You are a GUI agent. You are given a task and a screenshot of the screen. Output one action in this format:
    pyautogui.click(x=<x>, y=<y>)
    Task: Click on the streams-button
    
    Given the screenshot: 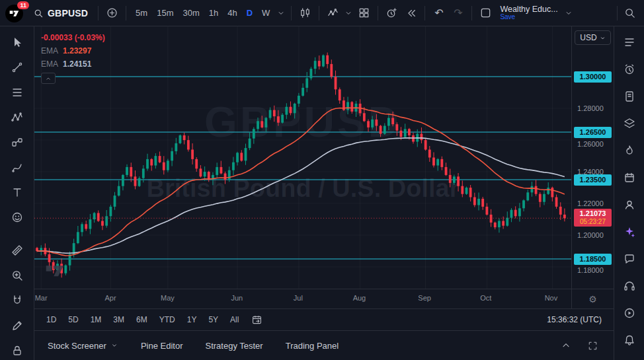 What is the action you would take?
    pyautogui.click(x=629, y=313)
    